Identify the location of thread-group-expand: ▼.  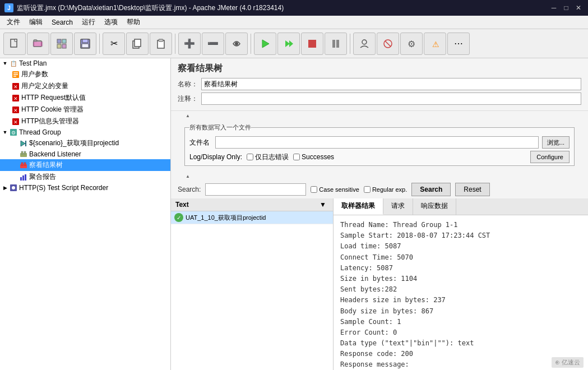
(5, 132).